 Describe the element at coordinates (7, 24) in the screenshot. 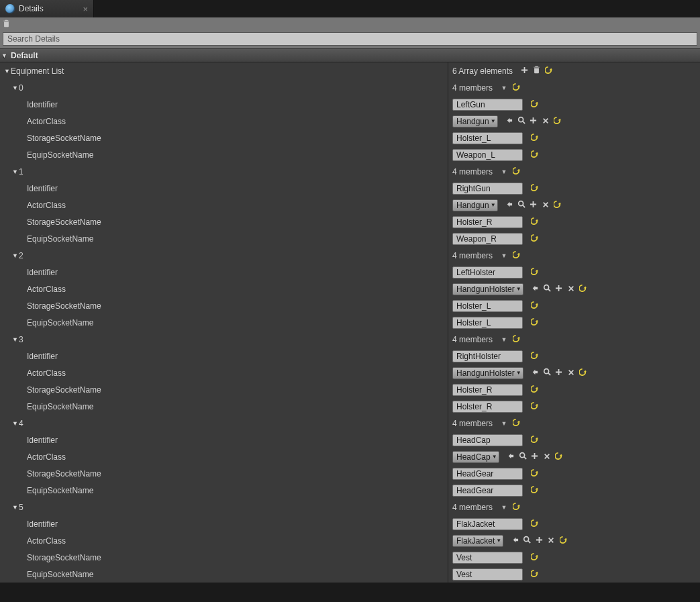

I see `property-matrix-icon` at that location.